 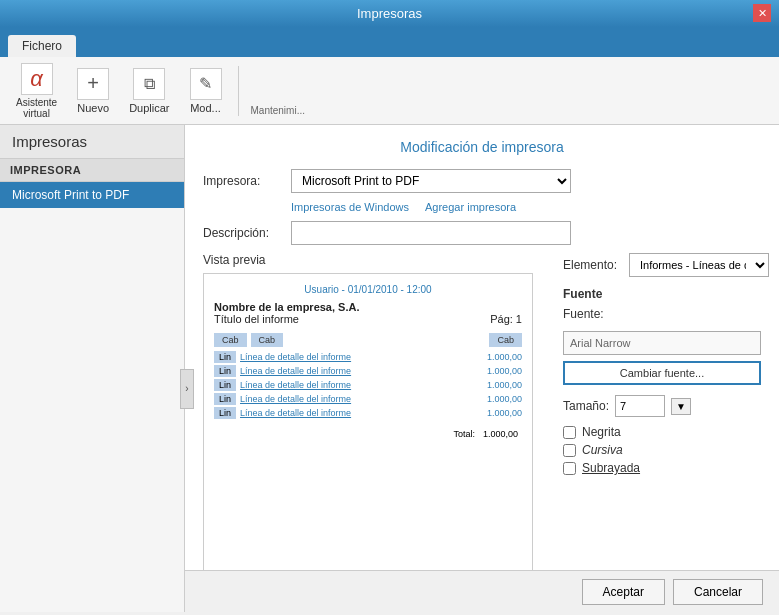 I want to click on preview-line-val-3: 1.000,00, so click(x=497, y=385).